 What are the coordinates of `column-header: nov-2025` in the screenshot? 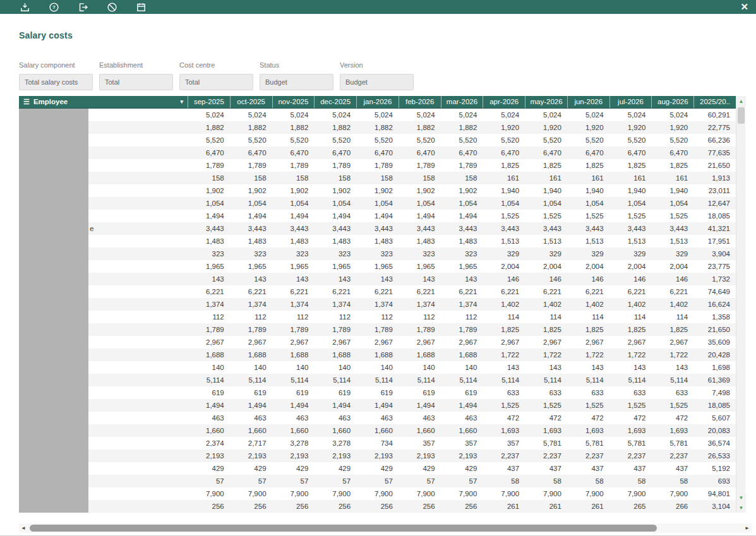 It's located at (293, 102).